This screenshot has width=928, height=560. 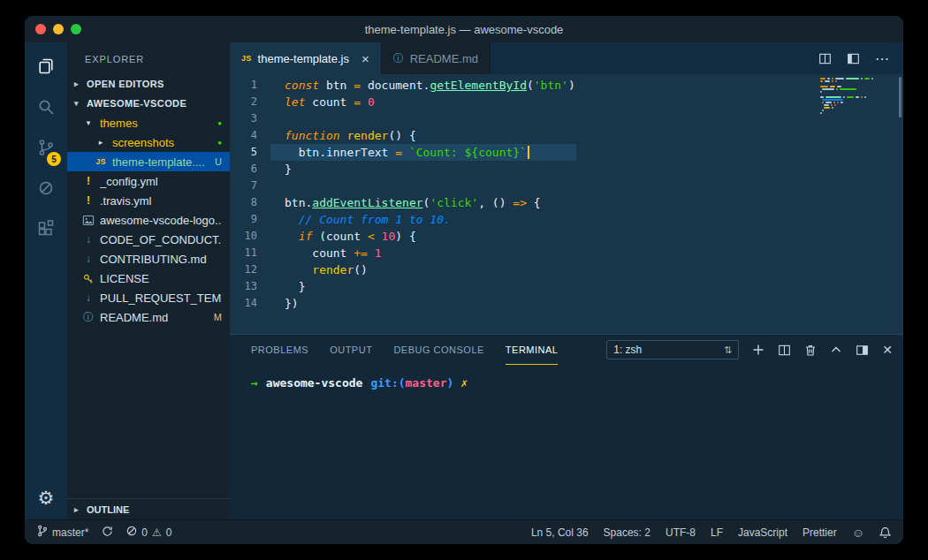 What do you see at coordinates (129, 182) in the screenshot?
I see `tree-item-label: _config.yml` at bounding box center [129, 182].